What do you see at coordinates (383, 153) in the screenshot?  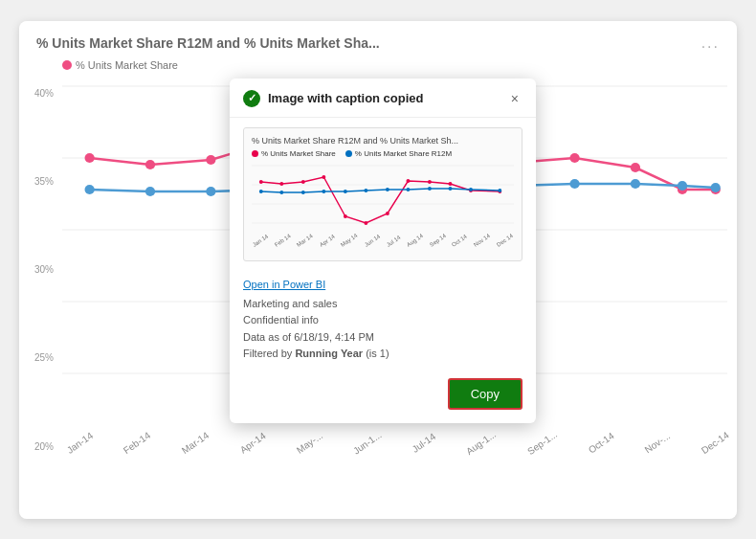 I see `mini-legend: % Units Market Share % Units Market Shar…` at bounding box center [383, 153].